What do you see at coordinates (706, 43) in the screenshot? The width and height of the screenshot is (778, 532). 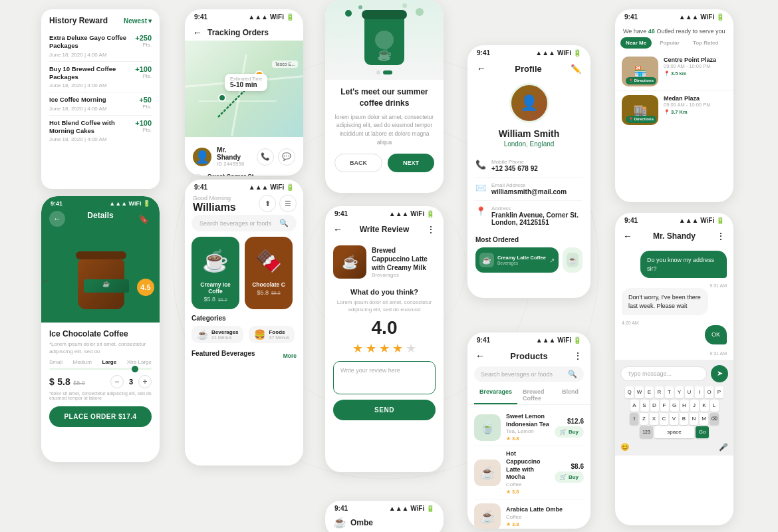 I see `places-tab-toprated: Top Rated` at bounding box center [706, 43].